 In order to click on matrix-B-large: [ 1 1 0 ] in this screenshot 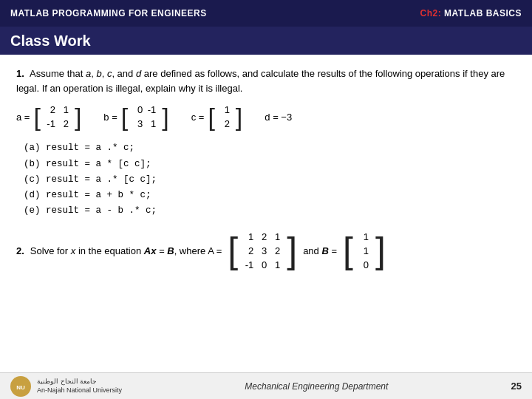, I will do `click(364, 251)`.